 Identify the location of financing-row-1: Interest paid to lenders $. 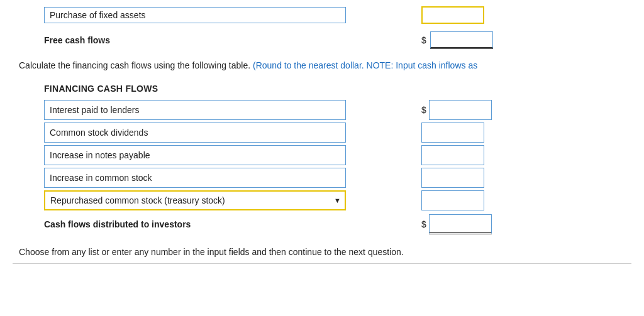
(338, 110).